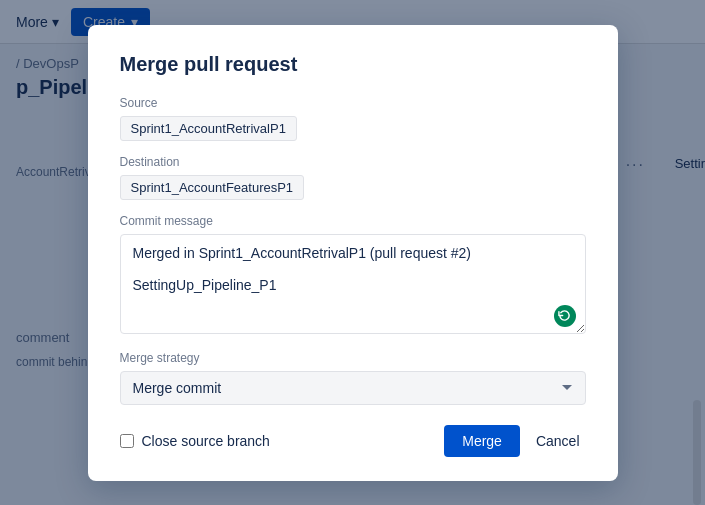 Image resolution: width=705 pixels, height=505 pixels. What do you see at coordinates (353, 378) in the screenshot?
I see `merge-strategy-field-group: Merge strategy Merge commit Squash Fast-…` at bounding box center [353, 378].